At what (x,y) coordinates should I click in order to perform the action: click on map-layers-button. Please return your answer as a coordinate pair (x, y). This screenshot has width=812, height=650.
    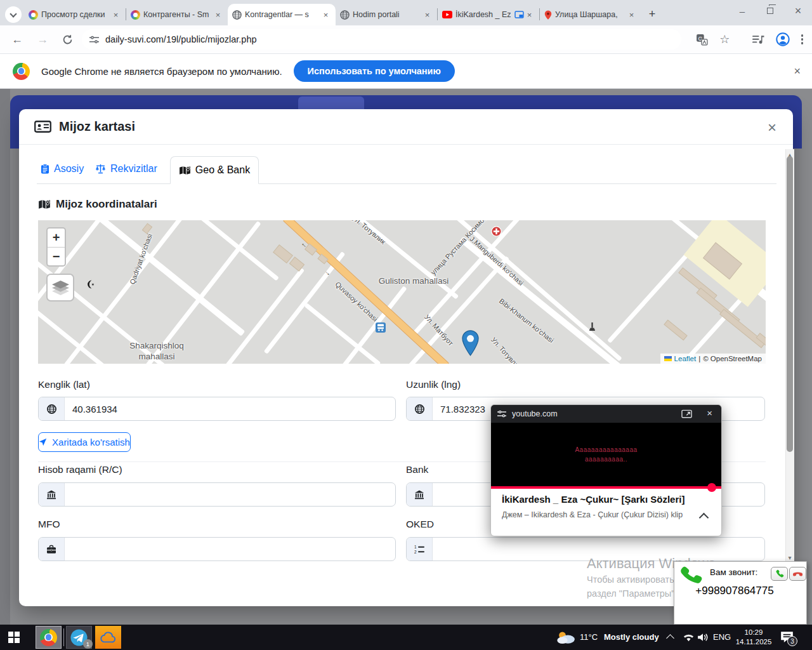
    Looking at the image, I should click on (60, 288).